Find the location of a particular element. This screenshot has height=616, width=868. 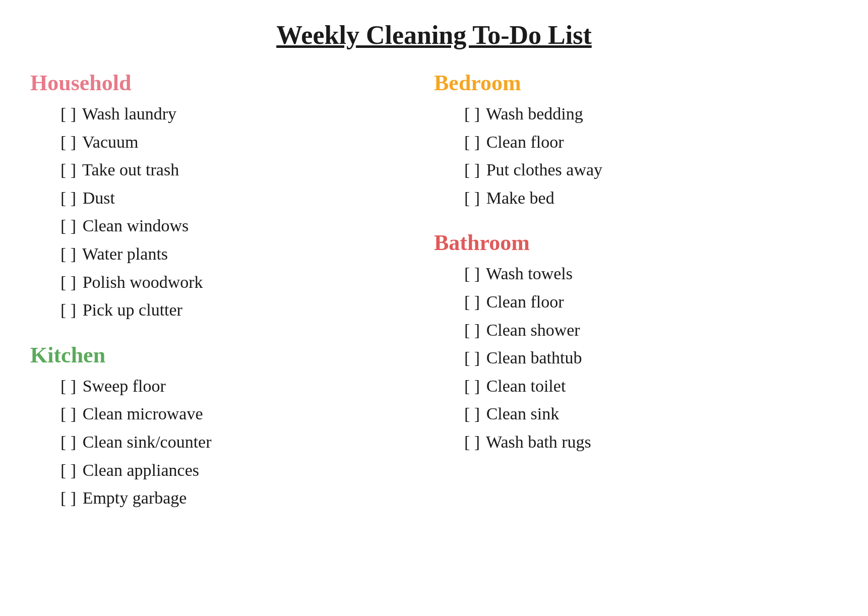

list-item: [ ] Clean sink is located at coordinates (641, 414).